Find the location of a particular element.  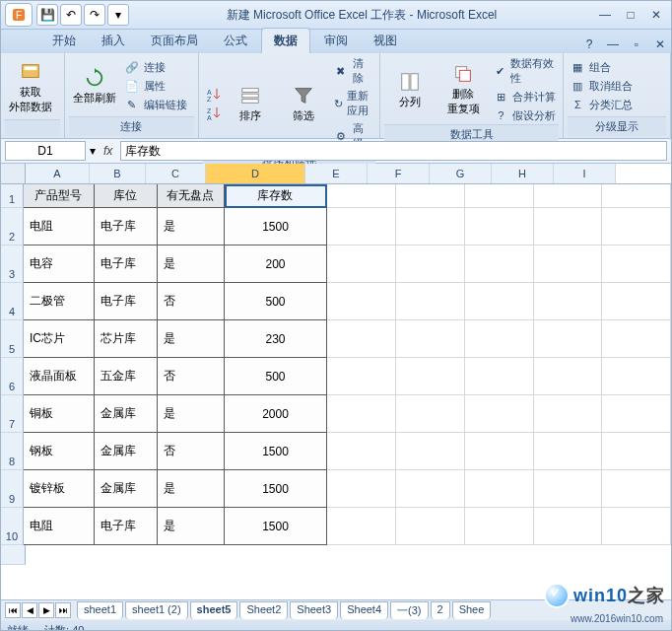

cell-G3 is located at coordinates (500, 264).